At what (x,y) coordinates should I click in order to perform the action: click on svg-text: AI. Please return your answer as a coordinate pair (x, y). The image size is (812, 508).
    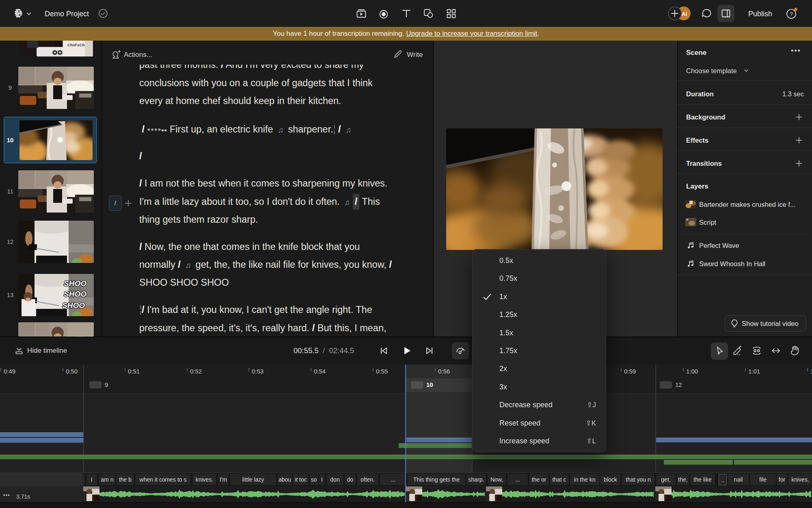
    Looking at the image, I should click on (685, 14).